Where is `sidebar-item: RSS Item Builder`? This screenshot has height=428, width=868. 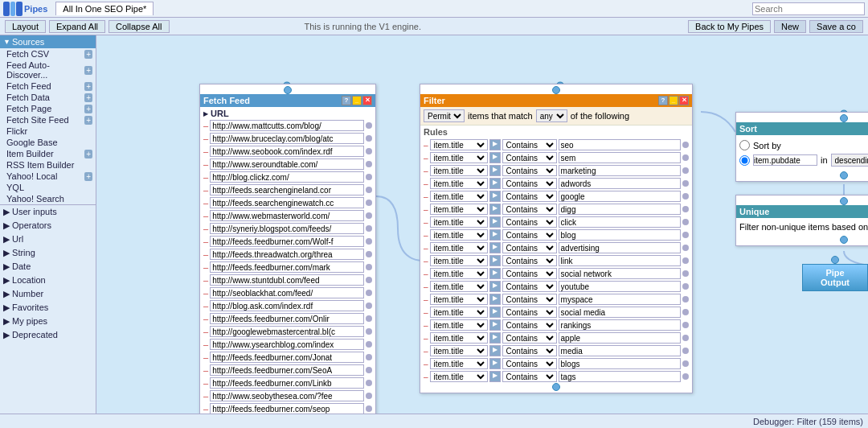
sidebar-item: RSS Item Builder is located at coordinates (48, 165).